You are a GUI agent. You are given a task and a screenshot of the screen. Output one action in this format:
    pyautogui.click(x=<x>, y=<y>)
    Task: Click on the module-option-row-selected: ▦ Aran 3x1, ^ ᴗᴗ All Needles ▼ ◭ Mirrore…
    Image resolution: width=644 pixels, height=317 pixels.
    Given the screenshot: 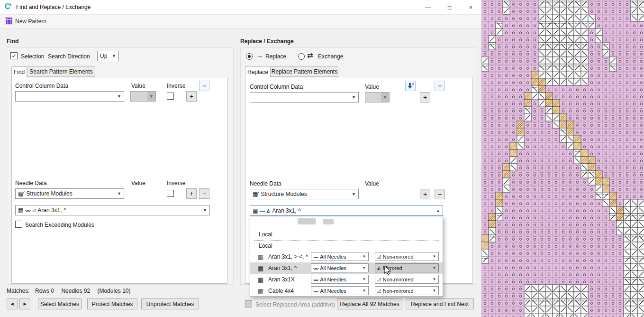 What is the action you would take?
    pyautogui.click(x=346, y=268)
    